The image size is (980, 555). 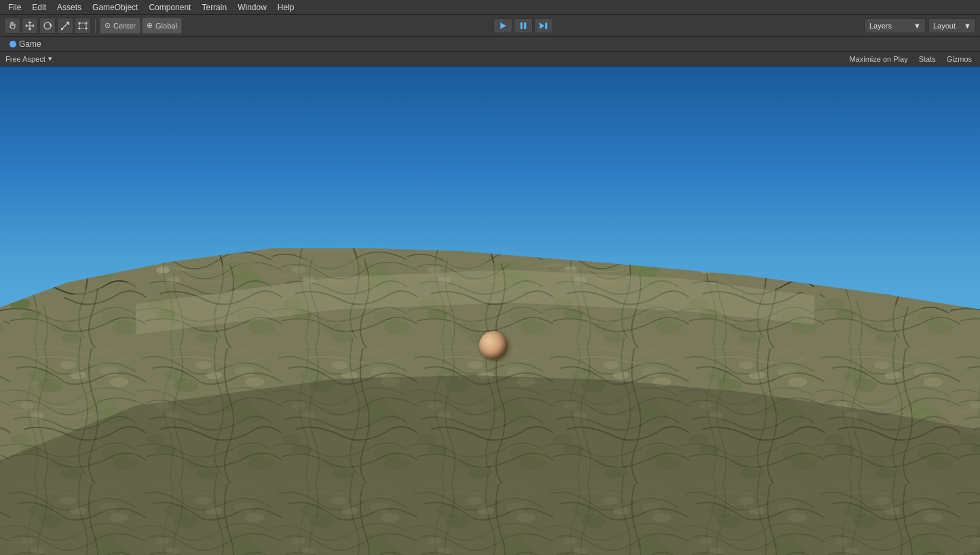 What do you see at coordinates (523, 26) in the screenshot?
I see `play-controls` at bounding box center [523, 26].